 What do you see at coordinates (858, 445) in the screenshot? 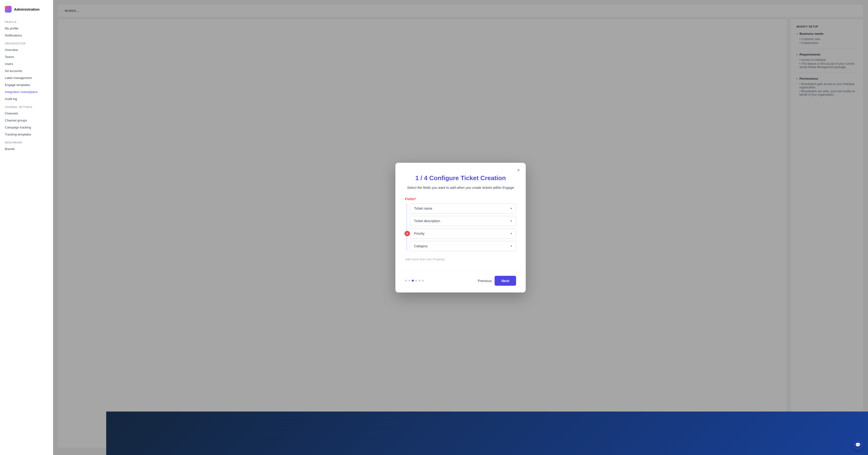
I see `chat-bubble: 💬` at bounding box center [858, 445].